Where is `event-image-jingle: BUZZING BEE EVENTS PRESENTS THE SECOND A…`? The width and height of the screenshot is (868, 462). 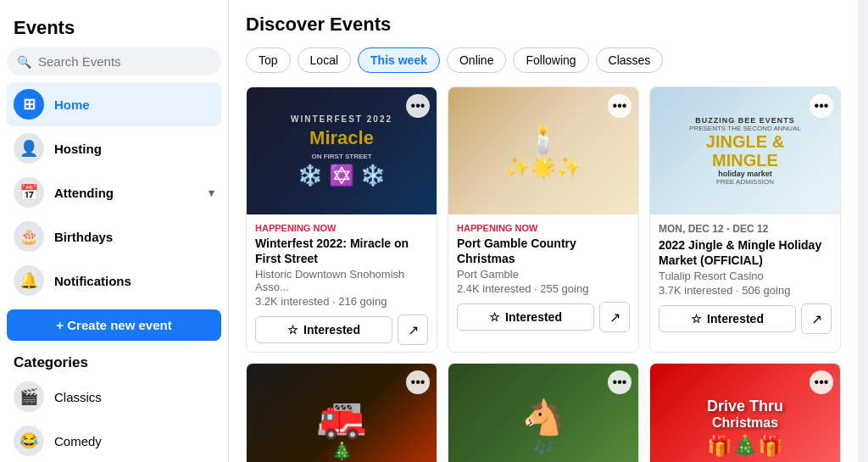 event-image-jingle: BUZZING BEE EVENTS PRESENTS THE SECOND A… is located at coordinates (745, 151).